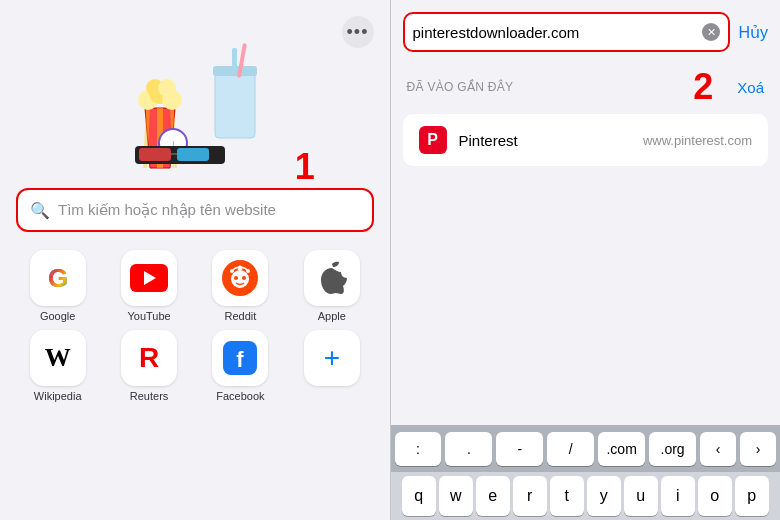  What do you see at coordinates (332, 366) in the screenshot?
I see `shortcut-add: +` at bounding box center [332, 366].